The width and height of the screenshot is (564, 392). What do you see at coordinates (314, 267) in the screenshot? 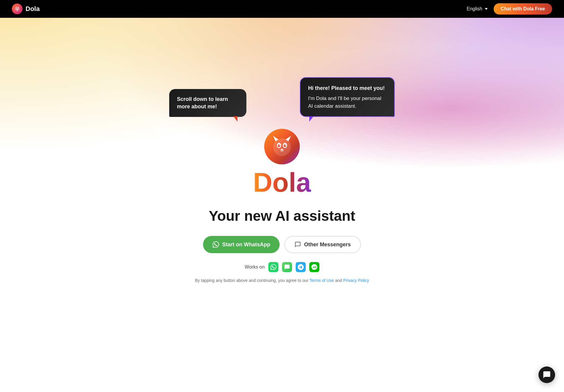
I see `line-platform-icon` at bounding box center [314, 267].